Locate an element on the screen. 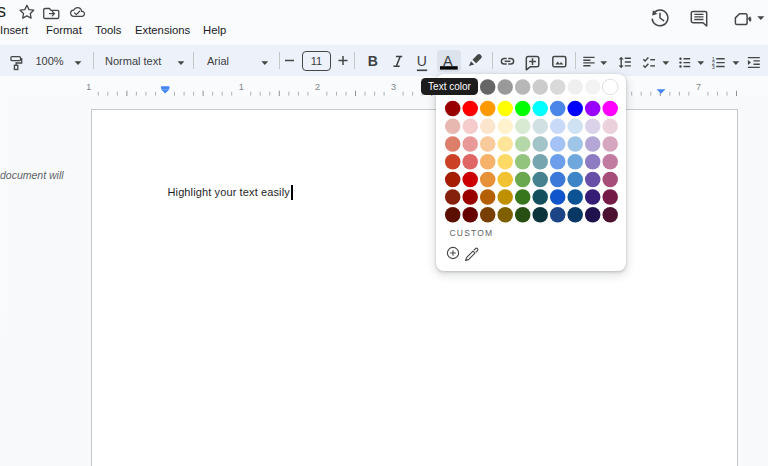 This screenshot has width=768, height=466. svg-text: U is located at coordinates (422, 61).